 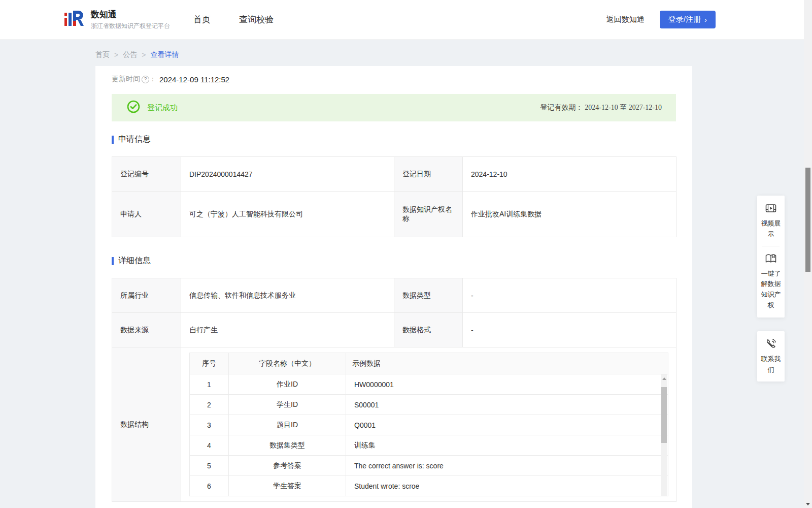 I want to click on nav-item-verify: 查询校验, so click(x=256, y=19).